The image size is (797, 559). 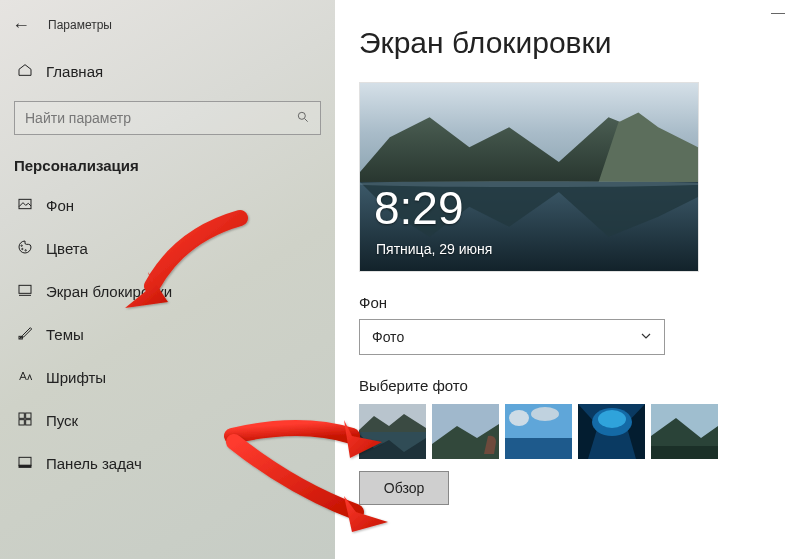 What do you see at coordinates (25, 378) in the screenshot?
I see `font-icon` at bounding box center [25, 378].